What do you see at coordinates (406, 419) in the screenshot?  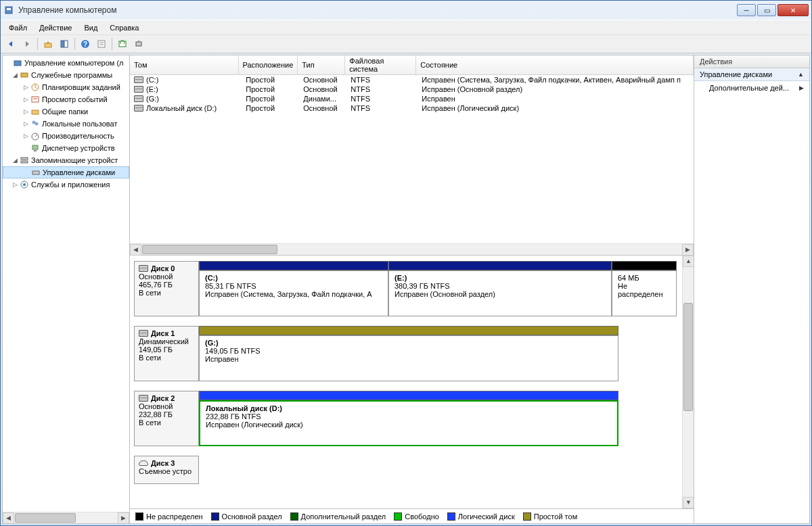 I see `disk-row: Диск 2Основной232,88 ГБВ сетиЛокальный д…` at bounding box center [406, 419].